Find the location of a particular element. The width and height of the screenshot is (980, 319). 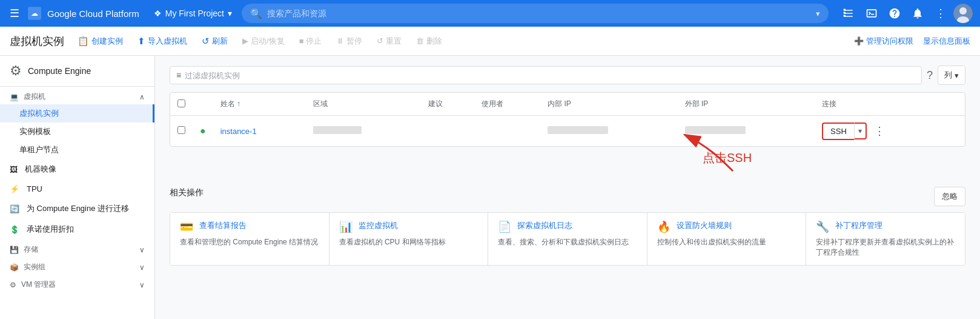

annotation-text: 点击SSH is located at coordinates (727, 158).